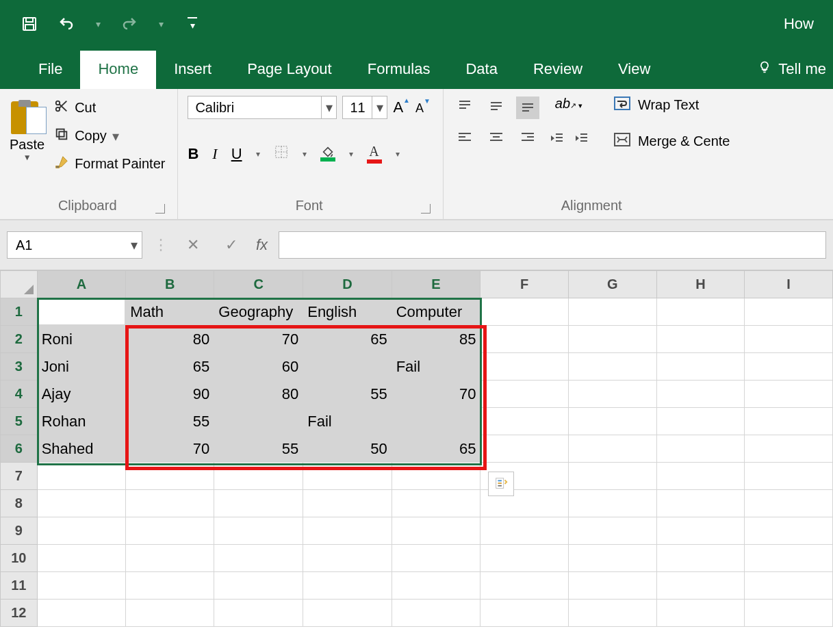  What do you see at coordinates (19, 367) in the screenshot?
I see `row-header: 3` at bounding box center [19, 367].